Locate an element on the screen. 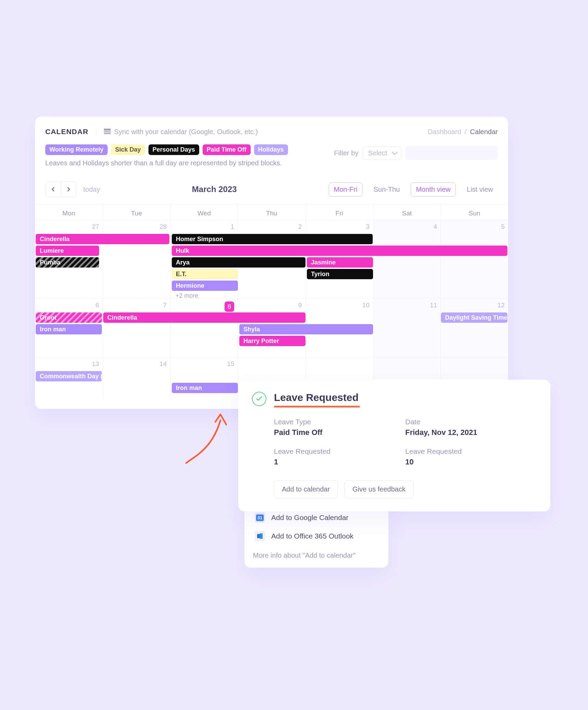 This screenshot has height=710, width=588. day-number: 13 is located at coordinates (95, 364).